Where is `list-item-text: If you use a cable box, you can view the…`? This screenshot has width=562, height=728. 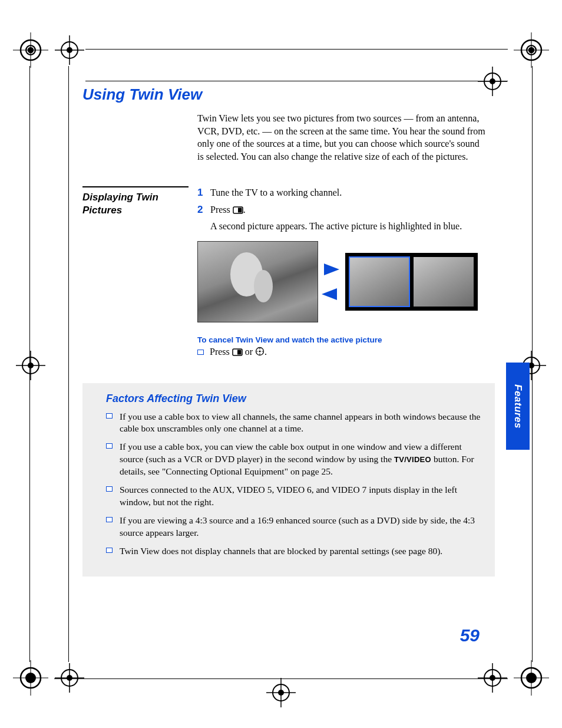
list-item-text: If you use a cable box, you can view the… is located at coordinates (300, 460).